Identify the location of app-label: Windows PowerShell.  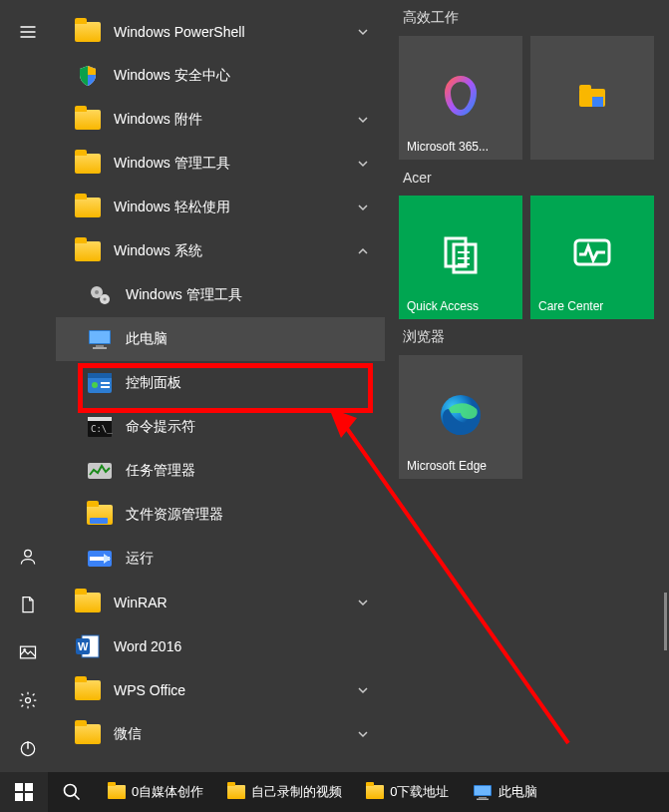
(231, 32).